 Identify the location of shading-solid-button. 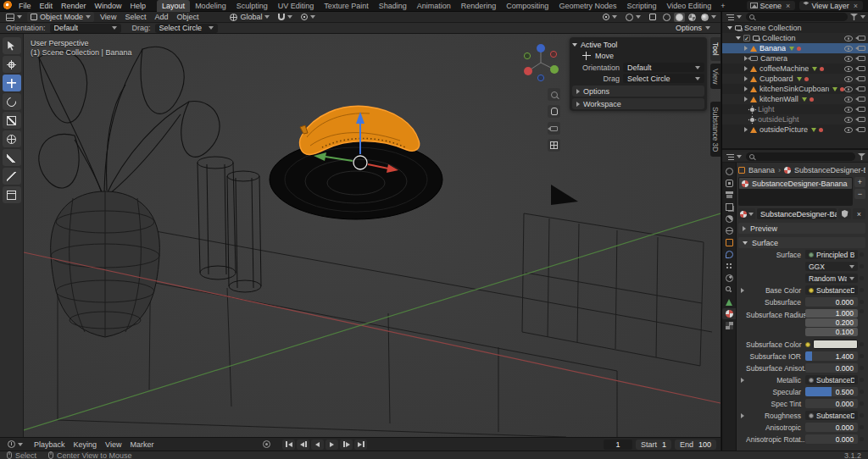
(680, 17).